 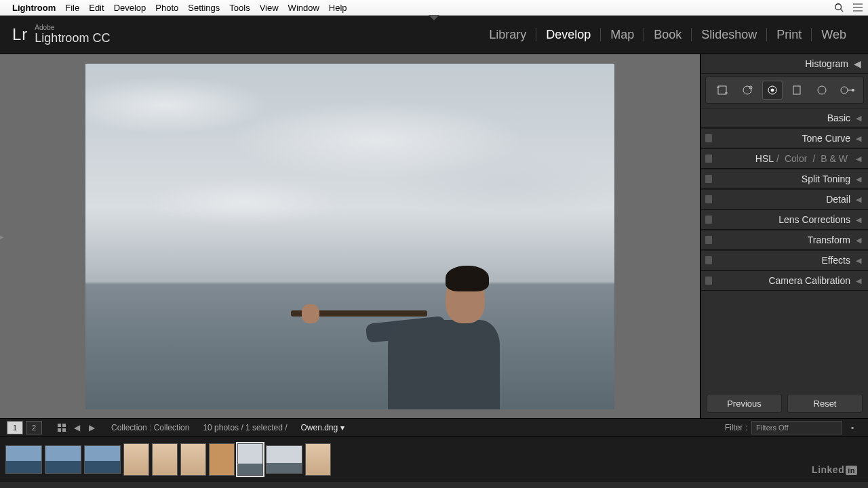 I want to click on secondary-toolbar: 1 2 ◀ ▶ Collection : Collection 10 photo…, so click(x=434, y=427).